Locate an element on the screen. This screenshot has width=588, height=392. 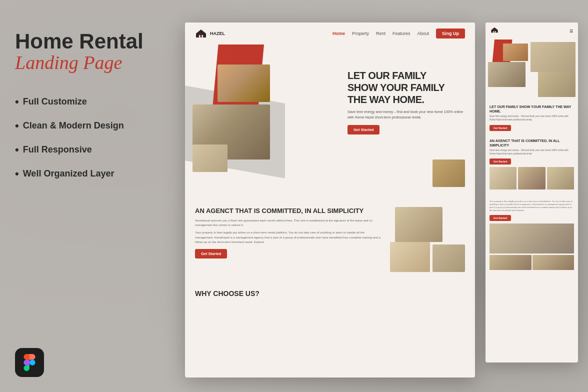
title-main: Home Rental is located at coordinates (95, 42).